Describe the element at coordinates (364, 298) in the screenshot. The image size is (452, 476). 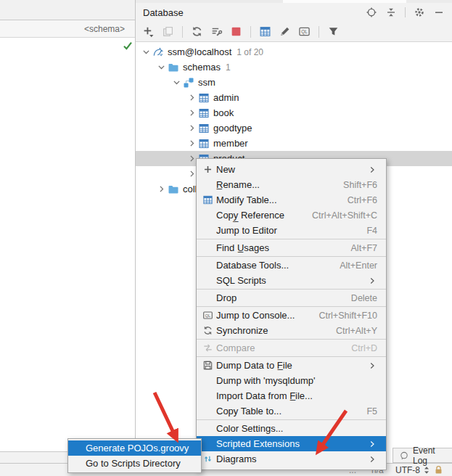
I see `menu-item-shortcut: Delete` at that location.